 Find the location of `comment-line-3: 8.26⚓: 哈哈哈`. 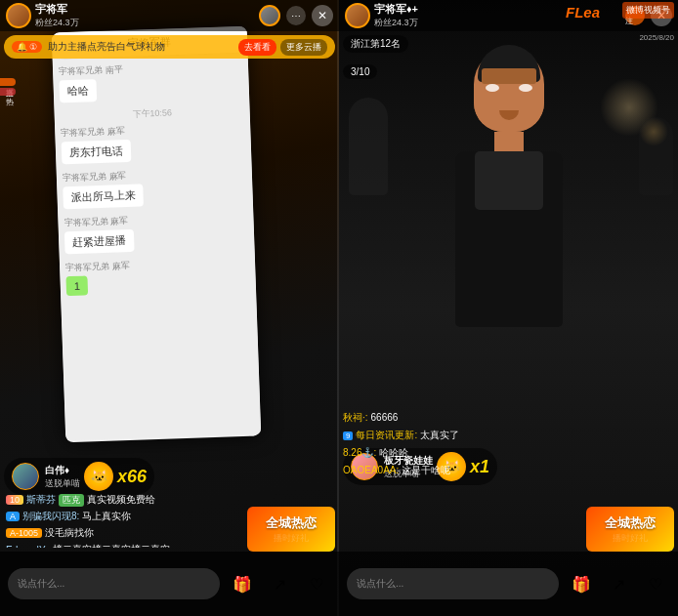

comment-line-3: 8.26⚓: 哈哈哈 is located at coordinates (508, 453).